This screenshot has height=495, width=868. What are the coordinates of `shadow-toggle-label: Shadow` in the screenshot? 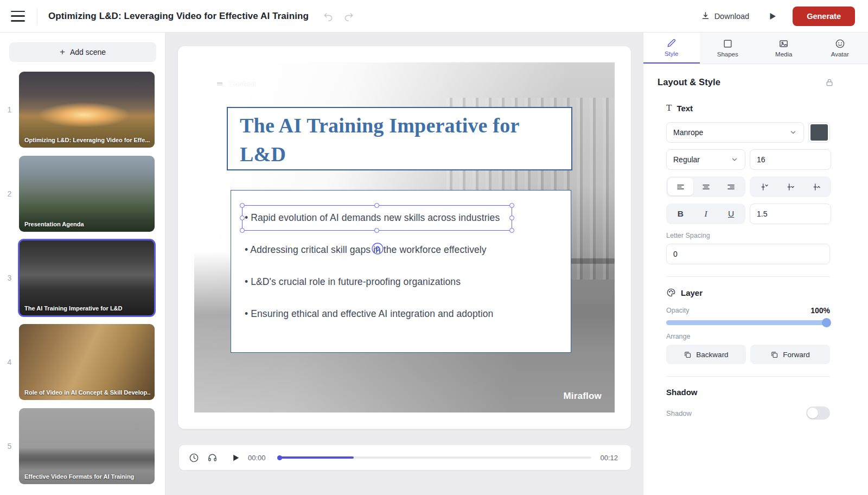 It's located at (679, 414).